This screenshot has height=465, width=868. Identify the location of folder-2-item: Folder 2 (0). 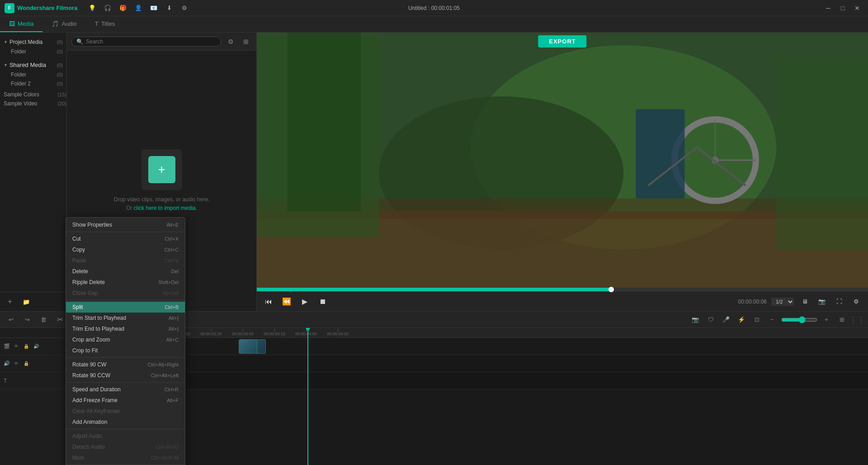
(33, 84).